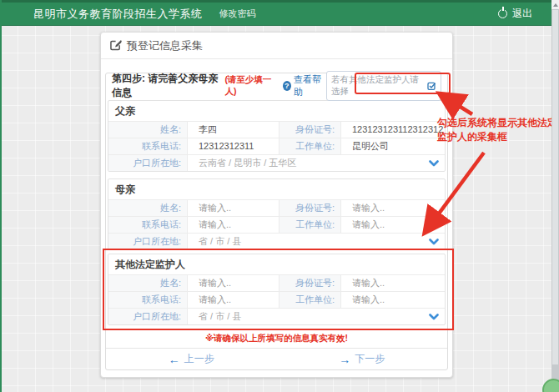 This screenshot has height=392, width=559. What do you see at coordinates (277, 214) in the screenshot?
I see `mother-panel: 母亲 姓名: 请输入.. 身份证号: 请输入.. 联系电话: 请输入.. 工作单…` at bounding box center [277, 214].